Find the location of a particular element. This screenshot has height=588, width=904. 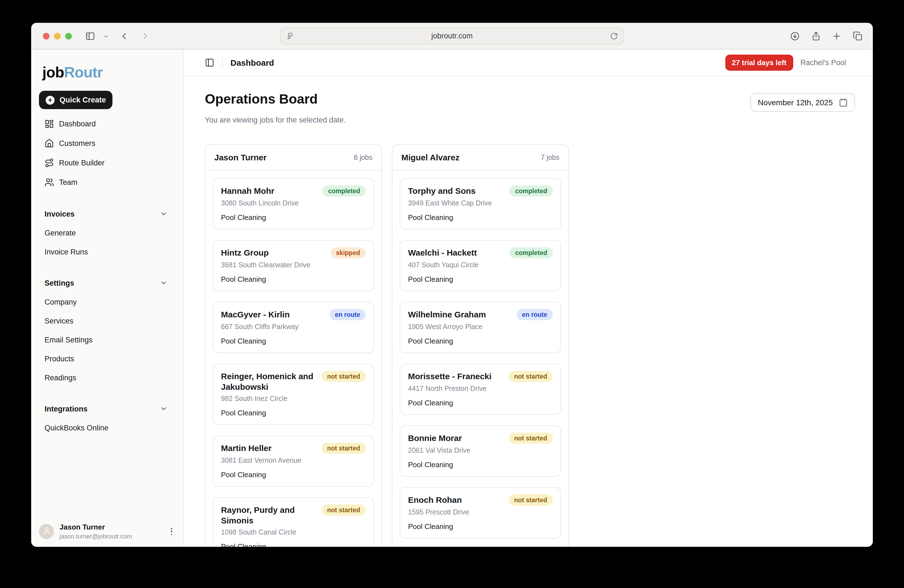

job-card: Hannah Mohr completed 3080 South Lincoln… is located at coordinates (293, 204).